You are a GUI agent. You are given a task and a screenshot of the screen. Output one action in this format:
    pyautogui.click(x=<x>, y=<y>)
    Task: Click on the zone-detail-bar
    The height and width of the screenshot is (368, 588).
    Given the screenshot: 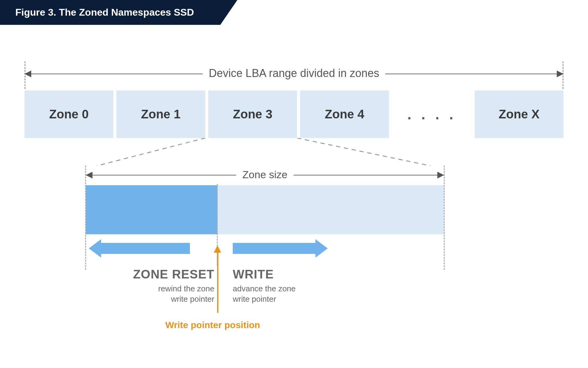 What is the action you would take?
    pyautogui.click(x=265, y=210)
    